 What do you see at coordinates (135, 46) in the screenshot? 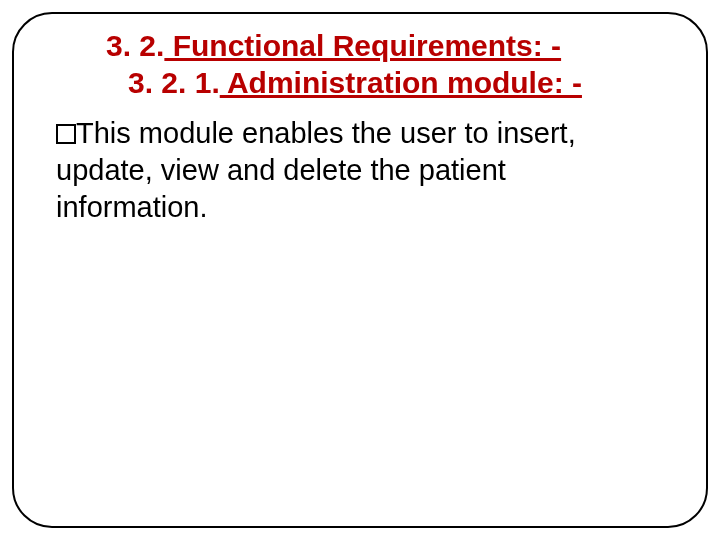
I see `heading-1-number: 3. 2.` at bounding box center [135, 46].